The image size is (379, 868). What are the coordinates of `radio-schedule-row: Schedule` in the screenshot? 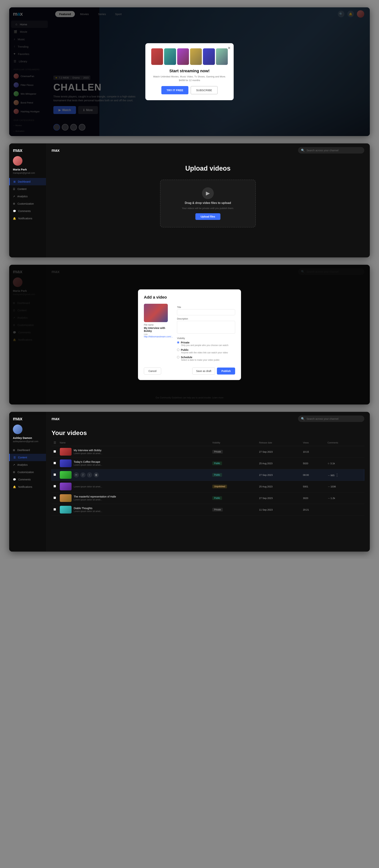 It's located at (206, 357).